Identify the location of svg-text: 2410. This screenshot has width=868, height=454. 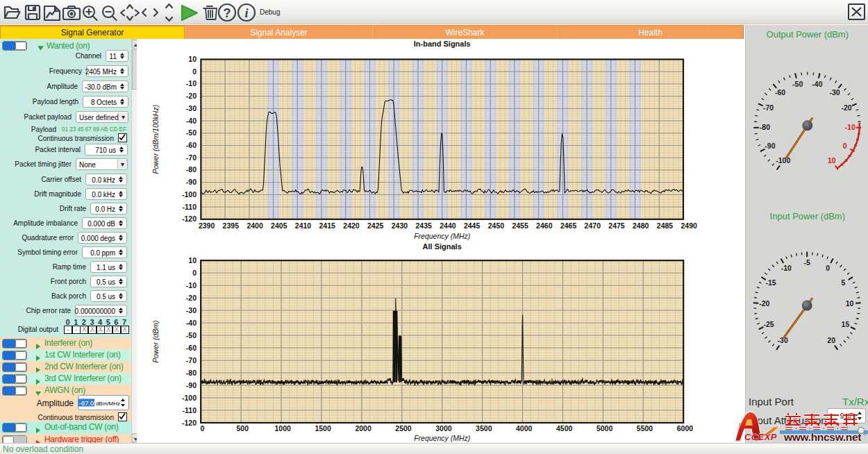
(303, 226).